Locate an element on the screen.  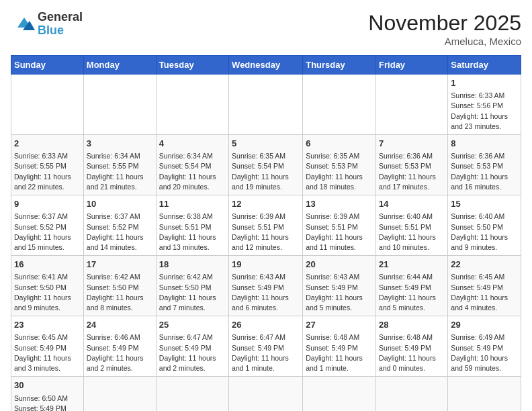
day-info: Sunrise: 6:49 AM Sunset: 5:49 PM Dayligh… is located at coordinates (484, 353).